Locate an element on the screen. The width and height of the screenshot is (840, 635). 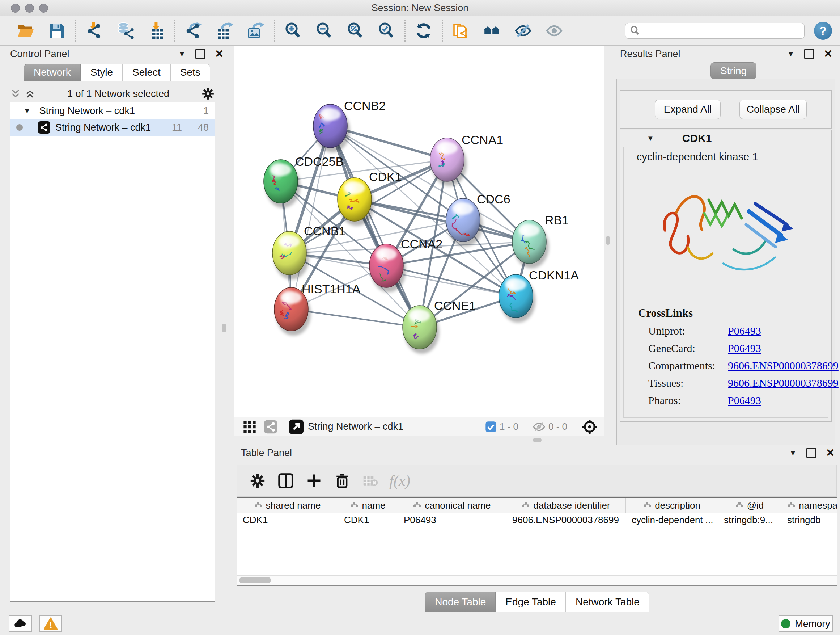
export-network-button is located at coordinates (194, 31).